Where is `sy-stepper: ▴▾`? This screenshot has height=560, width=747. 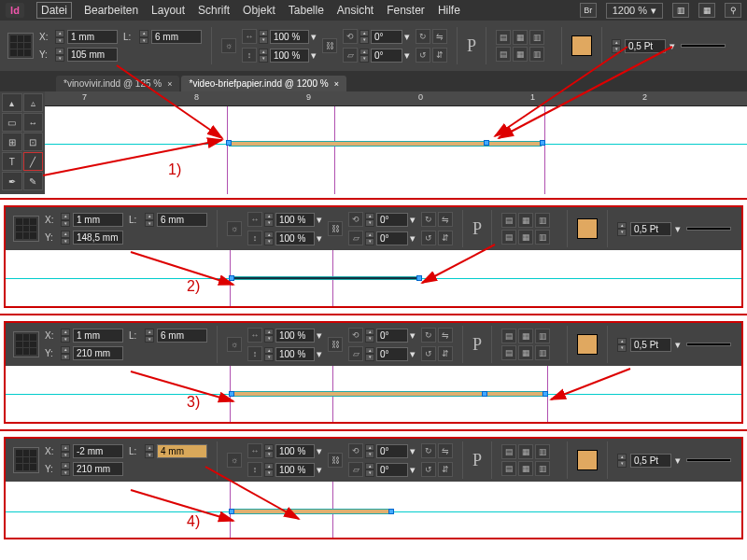
sy-stepper: ▴▾ is located at coordinates (263, 56).